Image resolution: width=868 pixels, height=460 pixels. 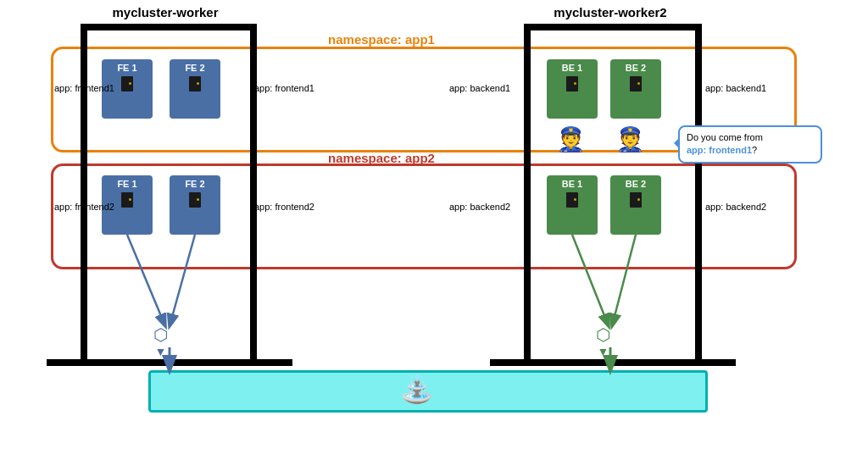 I want to click on worker1-label: mycluster-worker, so click(x=165, y=12).